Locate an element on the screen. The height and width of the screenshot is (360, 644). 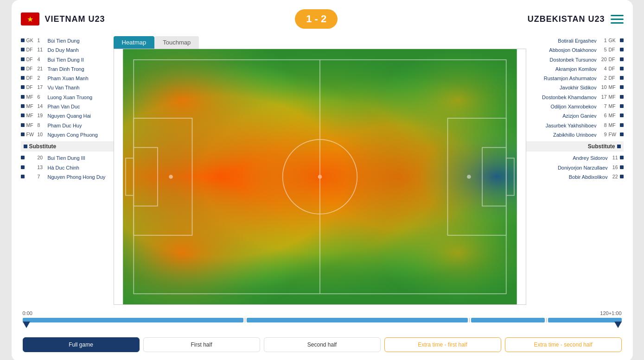
player-row: MF 19 Nguyen Quang Hai is located at coordinates (67, 116).